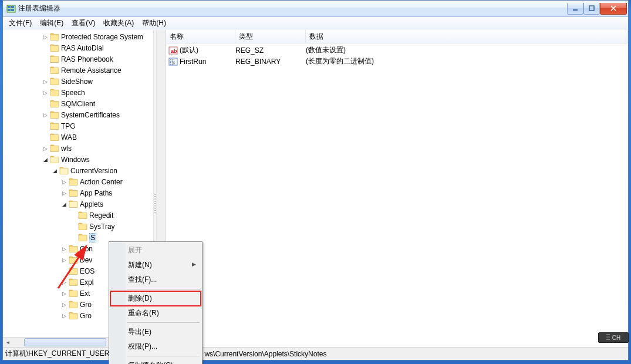 The image size is (631, 364). I want to click on tree-item-label: SideShow, so click(77, 82).